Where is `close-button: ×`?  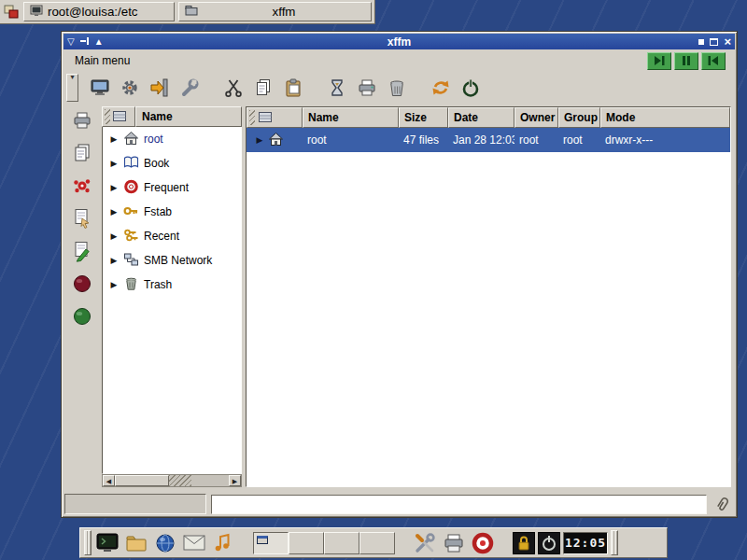
close-button: × is located at coordinates (727, 41).